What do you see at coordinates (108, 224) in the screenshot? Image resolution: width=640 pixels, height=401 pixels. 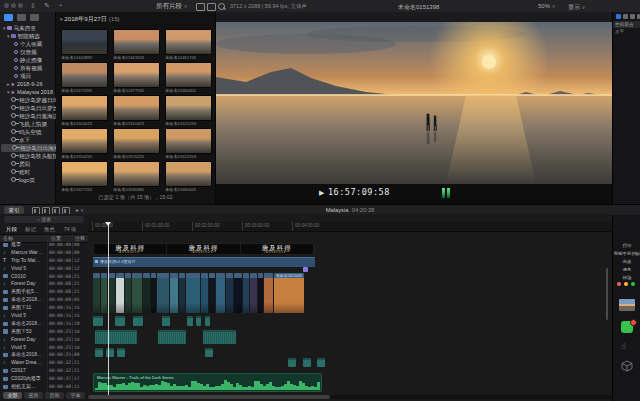 I see `playhead-handle` at bounding box center [108, 224].